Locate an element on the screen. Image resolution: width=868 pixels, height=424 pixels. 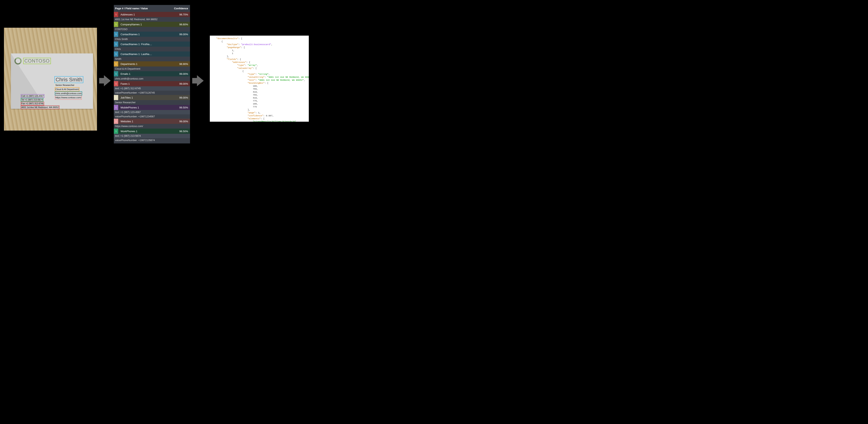
cell-phone-box: Cell +1 (987) 123-4567 is located at coordinates (33, 96).